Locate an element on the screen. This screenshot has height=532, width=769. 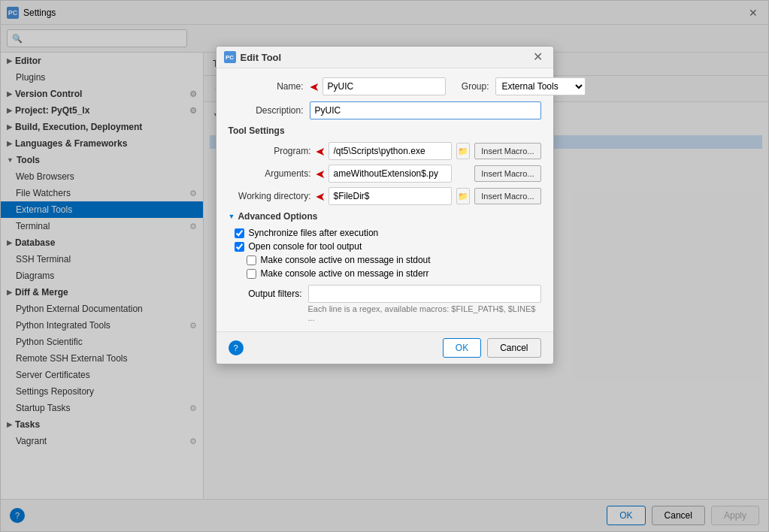
arrow-indicator-arguments: ➤ is located at coordinates (320, 174).